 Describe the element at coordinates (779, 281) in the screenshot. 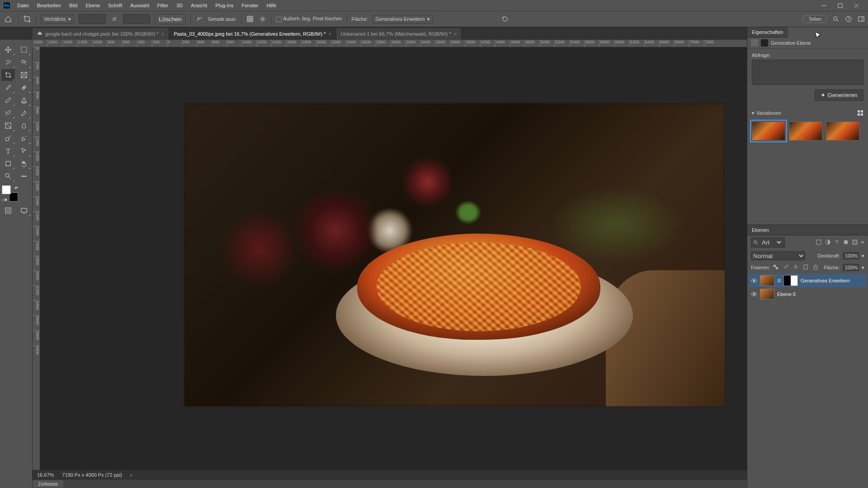

I see `link-icon: ⛓` at that location.